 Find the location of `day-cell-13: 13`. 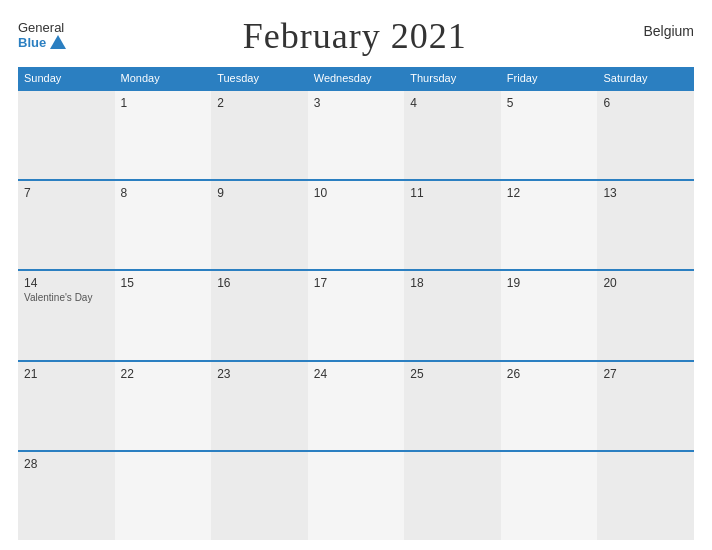

day-cell-13: 13 is located at coordinates (646, 225).